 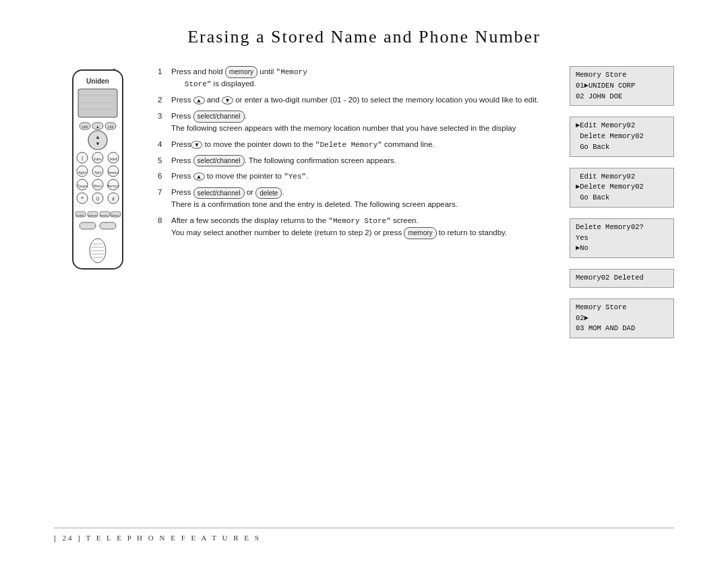 I want to click on screen-4: Delete Memory02? Yes ►No, so click(x=621, y=239).